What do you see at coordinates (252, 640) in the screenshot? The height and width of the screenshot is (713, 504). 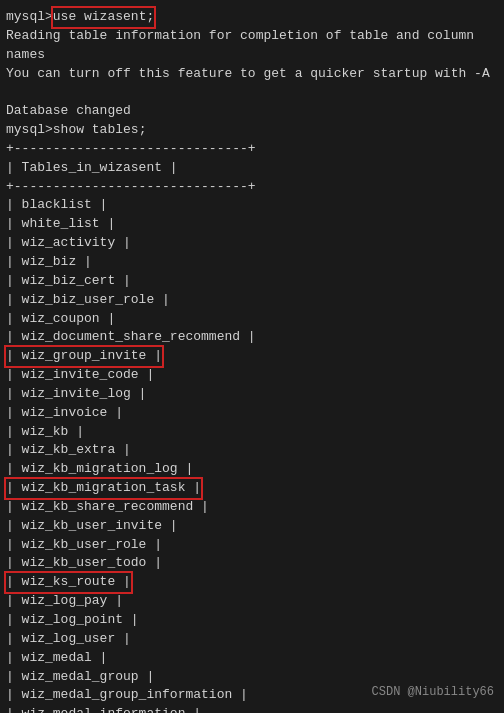 I see `table-row: | wiz_log_user |` at bounding box center [252, 640].